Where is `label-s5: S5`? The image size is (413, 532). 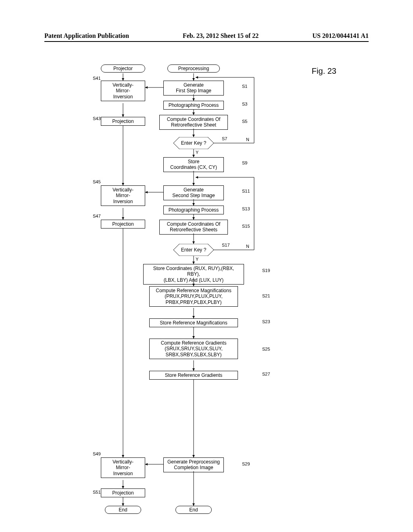 label-s5: S5 is located at coordinates (244, 121).